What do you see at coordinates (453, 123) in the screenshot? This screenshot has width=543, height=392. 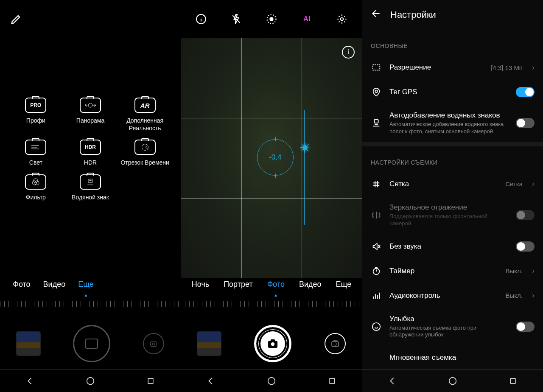 I see `row-watermark-auto: Автодобавление водяных знаков Автоматиче…` at bounding box center [453, 123].